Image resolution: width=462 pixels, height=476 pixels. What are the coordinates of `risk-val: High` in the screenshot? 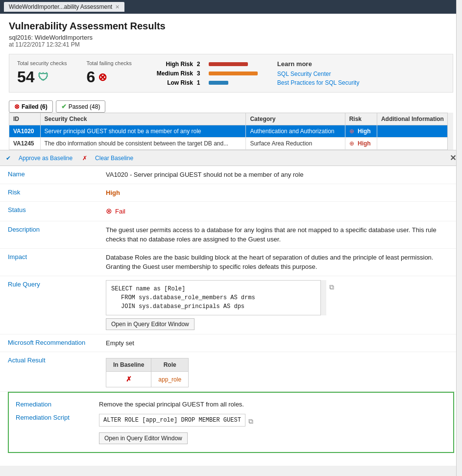 It's located at (280, 193).